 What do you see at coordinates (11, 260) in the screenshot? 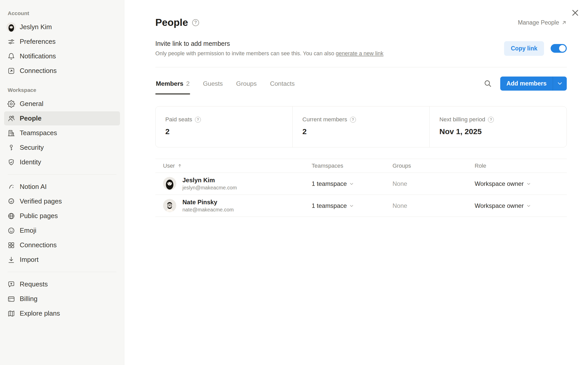
I see `download-icon` at bounding box center [11, 260].